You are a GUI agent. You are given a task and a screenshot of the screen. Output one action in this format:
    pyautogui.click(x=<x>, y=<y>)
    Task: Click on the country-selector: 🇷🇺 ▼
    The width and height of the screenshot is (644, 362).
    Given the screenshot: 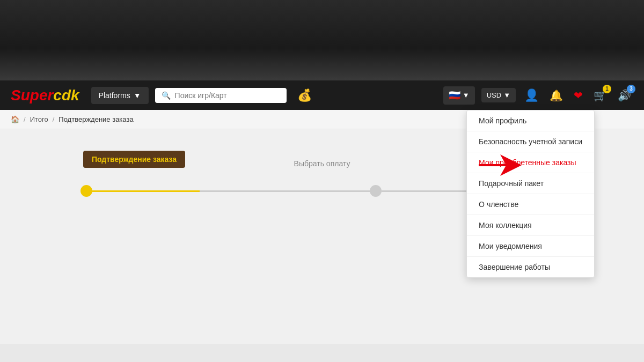 What is the action you would take?
    pyautogui.click(x=459, y=95)
    